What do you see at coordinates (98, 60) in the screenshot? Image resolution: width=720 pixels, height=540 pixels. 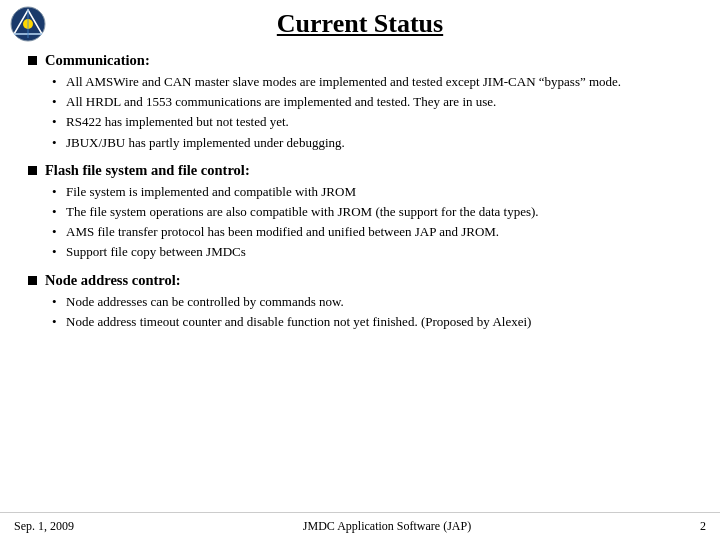 I see `section-communication-title: Communication:` at bounding box center [98, 60].